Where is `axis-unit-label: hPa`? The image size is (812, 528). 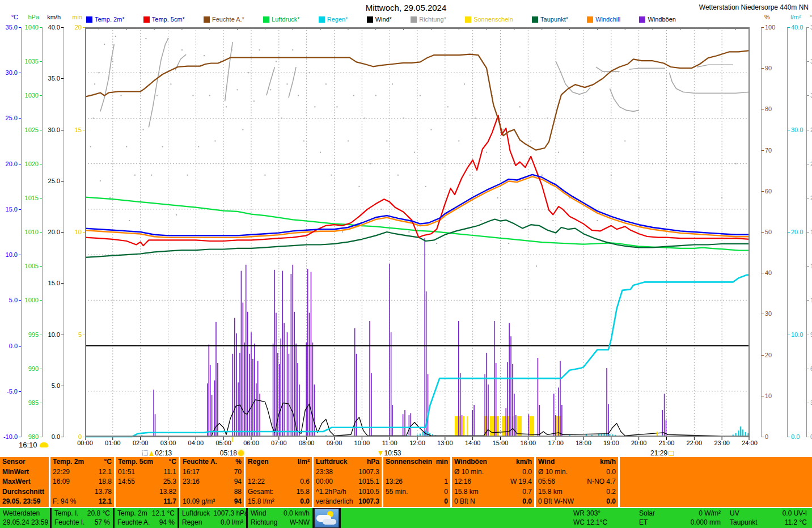 axis-unit-label: hPa is located at coordinates (33, 17).